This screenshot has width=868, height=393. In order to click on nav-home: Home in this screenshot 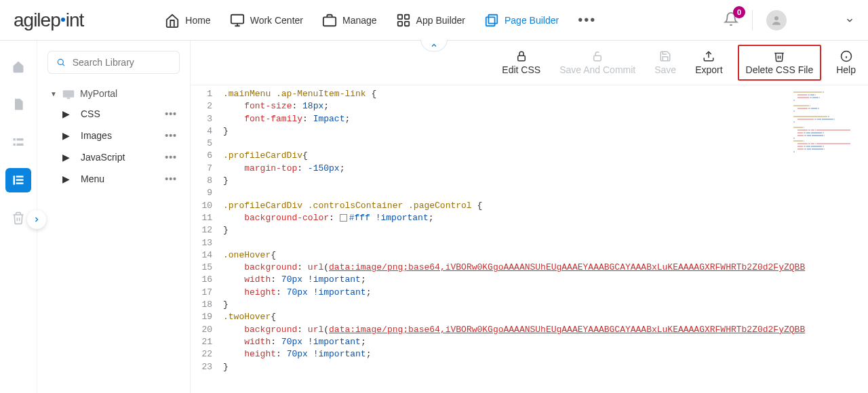, I will do `click(187, 20)`.